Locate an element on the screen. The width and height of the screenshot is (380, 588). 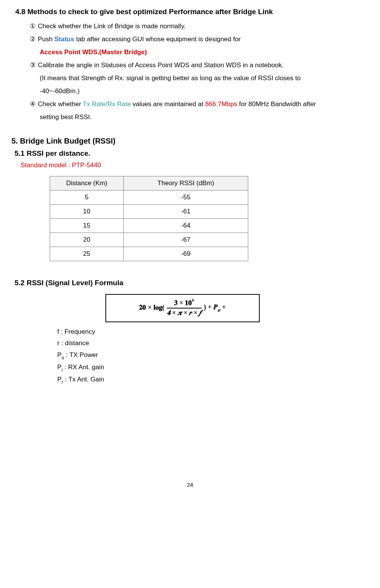
txrx-label: Tx Rate/Rx Rate is located at coordinates (107, 104).